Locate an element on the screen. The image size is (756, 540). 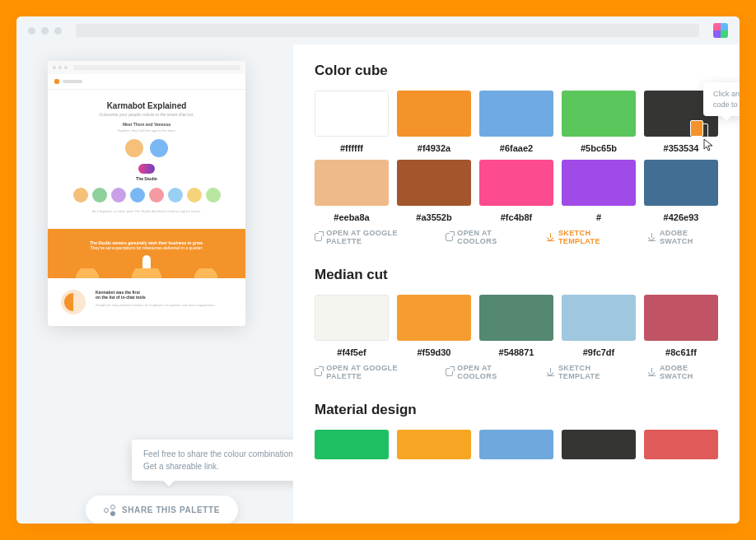
swatch-hex-label: # is located at coordinates (599, 217).